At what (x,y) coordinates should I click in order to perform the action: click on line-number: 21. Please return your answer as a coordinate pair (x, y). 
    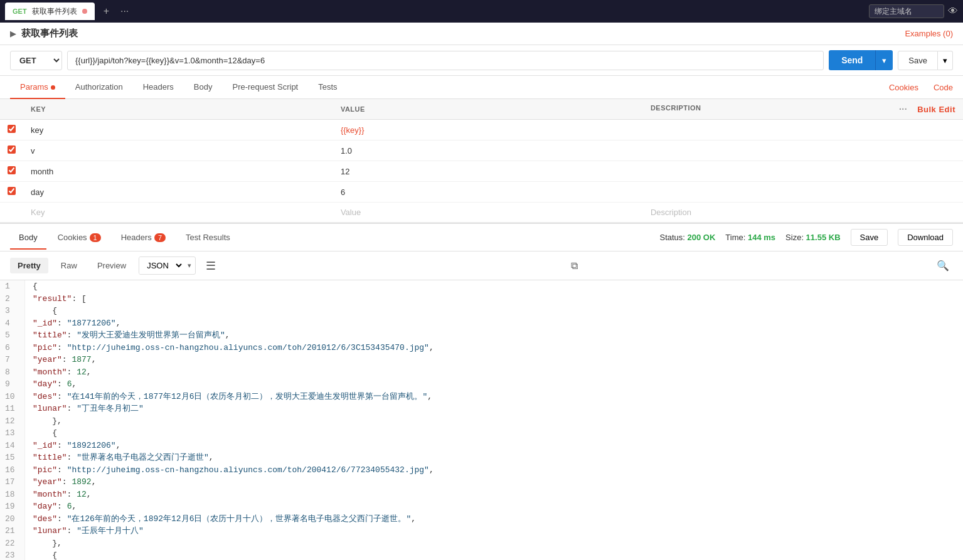
    Looking at the image, I should click on (13, 531).